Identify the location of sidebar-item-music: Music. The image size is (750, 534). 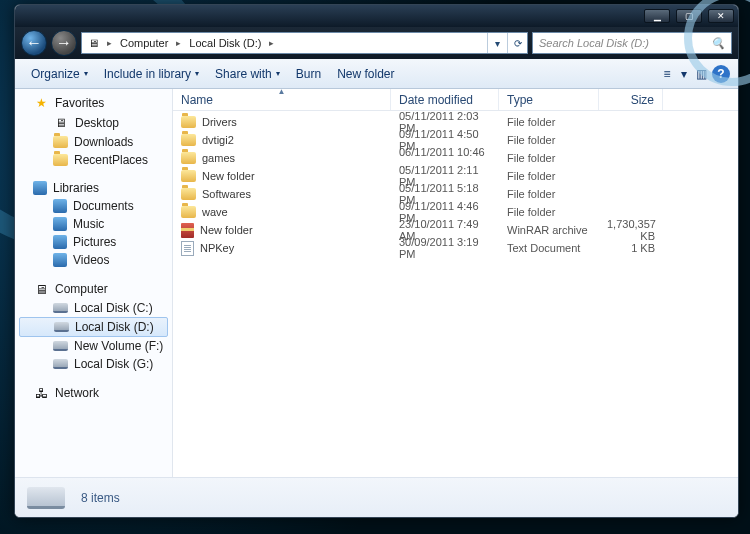
(94, 224).